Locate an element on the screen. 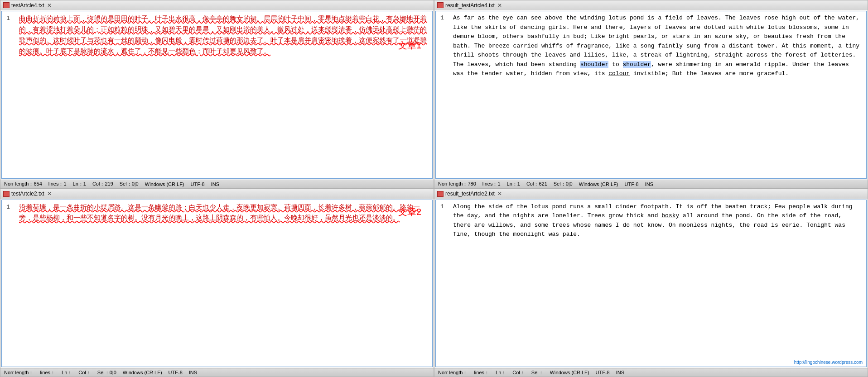  content-bottom-right: 1 Along the side of the lotus pond runs … is located at coordinates (651, 221).